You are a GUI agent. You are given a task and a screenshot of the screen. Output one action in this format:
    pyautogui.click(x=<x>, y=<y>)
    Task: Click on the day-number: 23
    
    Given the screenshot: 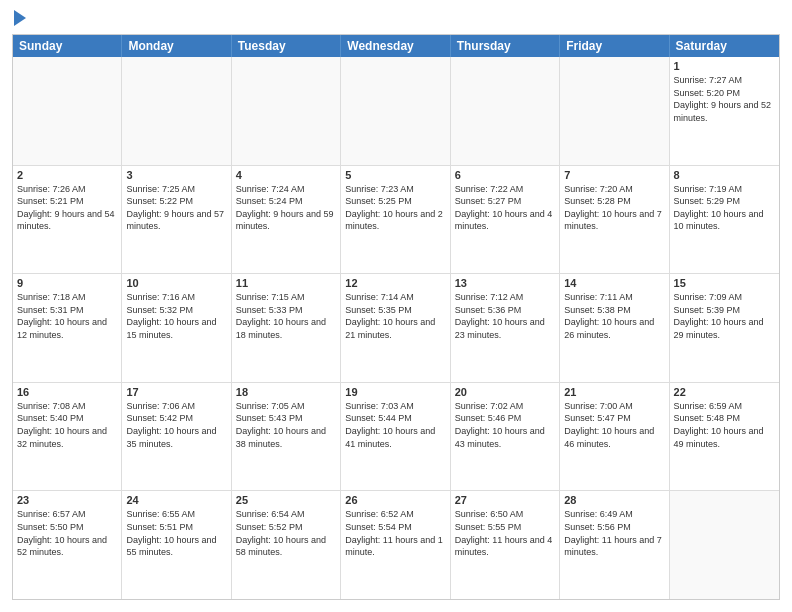 What is the action you would take?
    pyautogui.click(x=67, y=500)
    